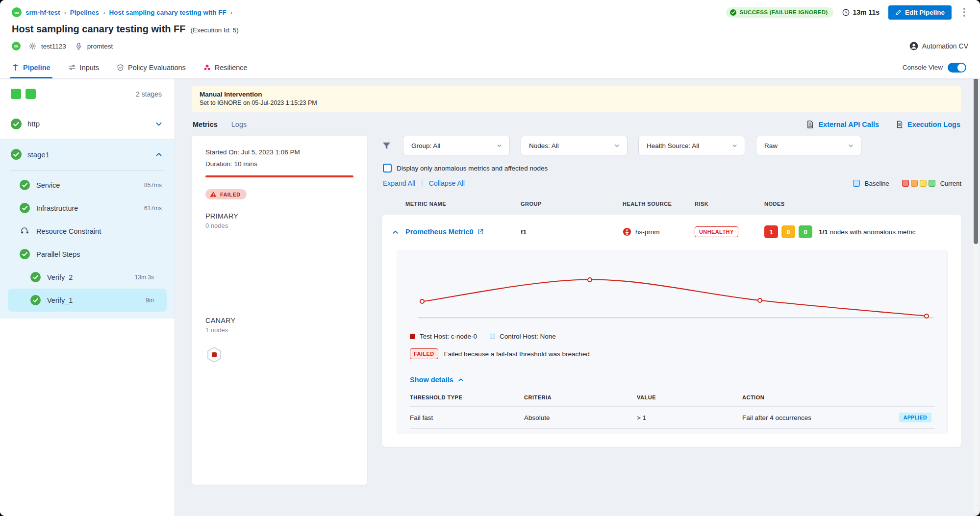  What do you see at coordinates (395, 232) in the screenshot?
I see `collapse-row-chevron-up-icon` at bounding box center [395, 232].